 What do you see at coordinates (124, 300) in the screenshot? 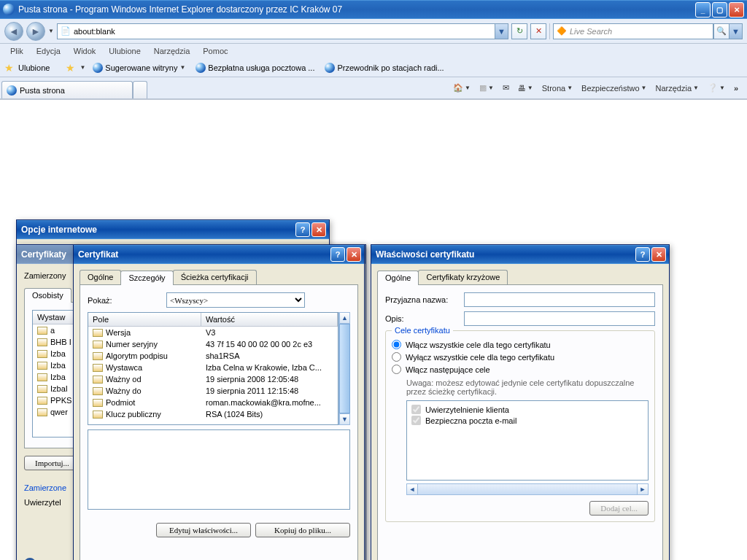
I see `show-label: Pokaż:` at bounding box center [124, 300].